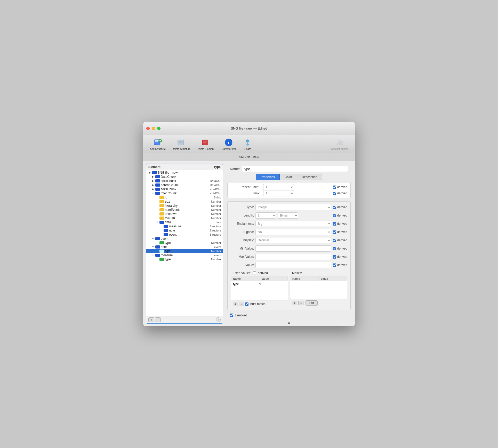  I want to click on tree-item-datachunk: ▶ DataChunk, so click(184, 177).